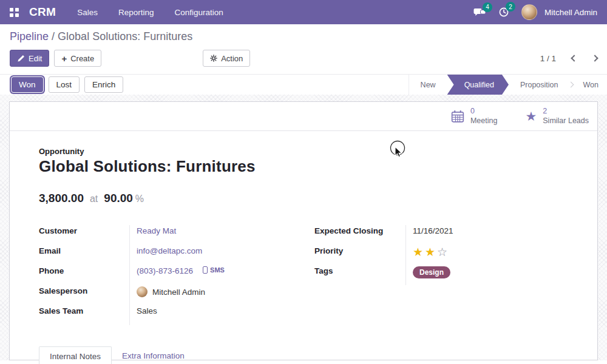  What do you see at coordinates (571, 12) in the screenshot?
I see `user-name: Mitchell Admin` at bounding box center [571, 12].